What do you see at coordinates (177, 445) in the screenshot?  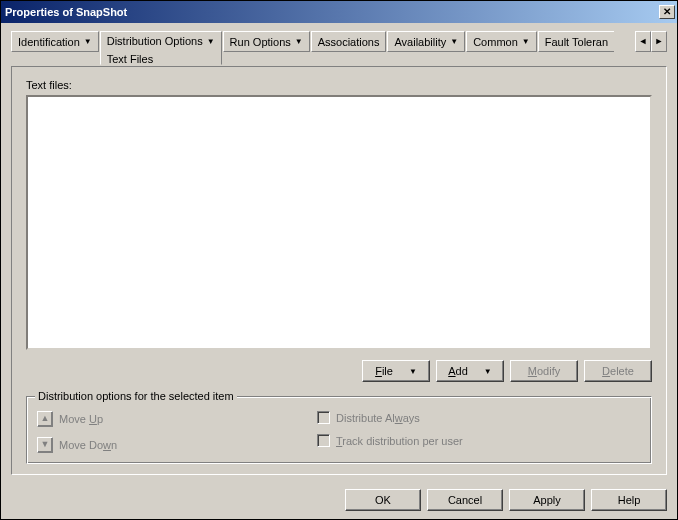 I see `move-down-button: ▼ Move Down` at bounding box center [177, 445].